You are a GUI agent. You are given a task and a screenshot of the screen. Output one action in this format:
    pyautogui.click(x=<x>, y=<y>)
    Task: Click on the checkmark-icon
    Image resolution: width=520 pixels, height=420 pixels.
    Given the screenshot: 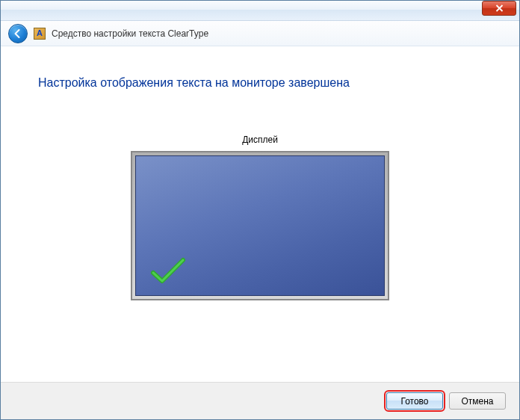 What is the action you would take?
    pyautogui.click(x=168, y=271)
    